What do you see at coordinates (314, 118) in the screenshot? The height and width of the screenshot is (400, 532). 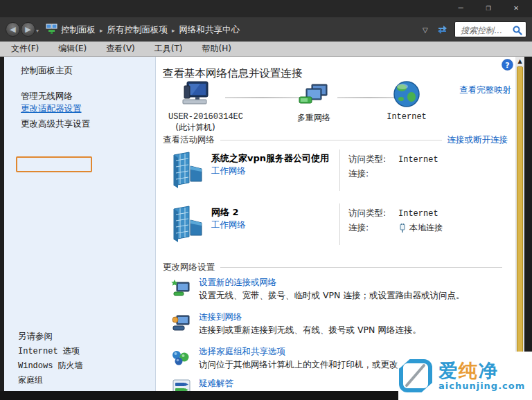 I see `map-multi-network-label: 多重网络` at bounding box center [314, 118].